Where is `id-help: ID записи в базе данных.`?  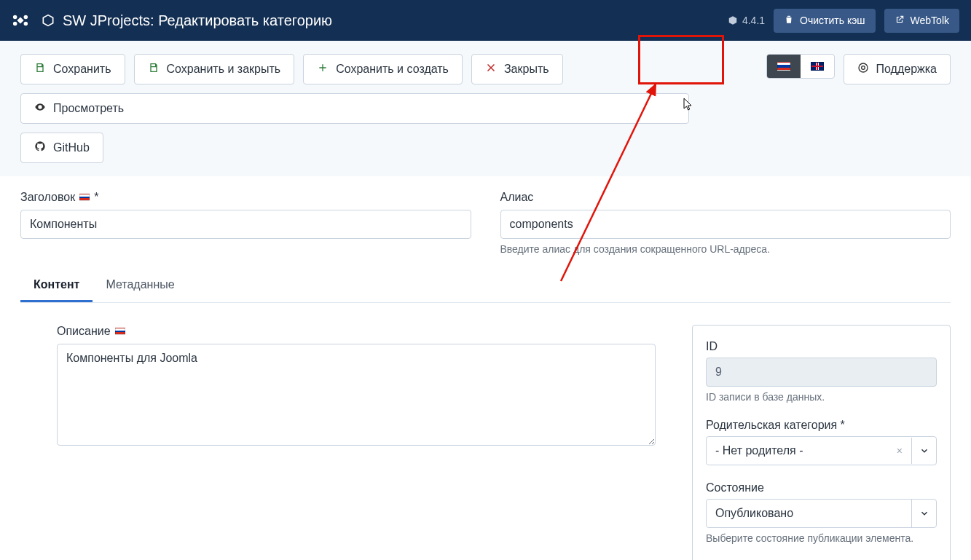 id-help: ID записи в базе данных. is located at coordinates (822, 397).